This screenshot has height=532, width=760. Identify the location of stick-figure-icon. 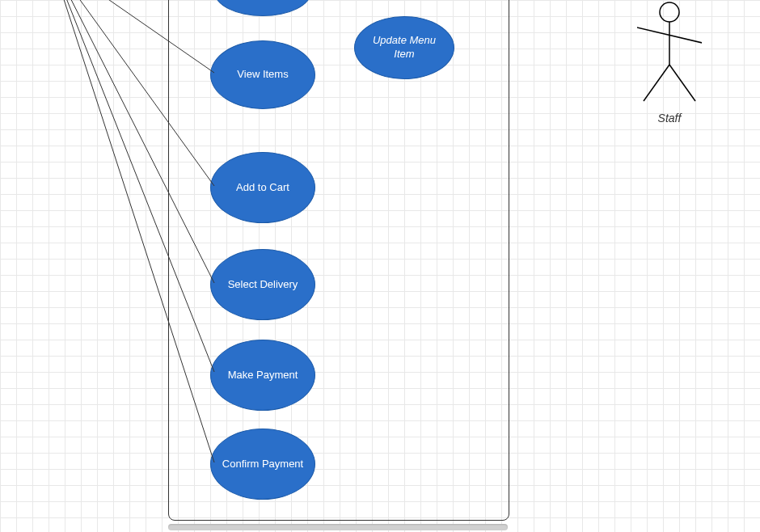
(669, 53).